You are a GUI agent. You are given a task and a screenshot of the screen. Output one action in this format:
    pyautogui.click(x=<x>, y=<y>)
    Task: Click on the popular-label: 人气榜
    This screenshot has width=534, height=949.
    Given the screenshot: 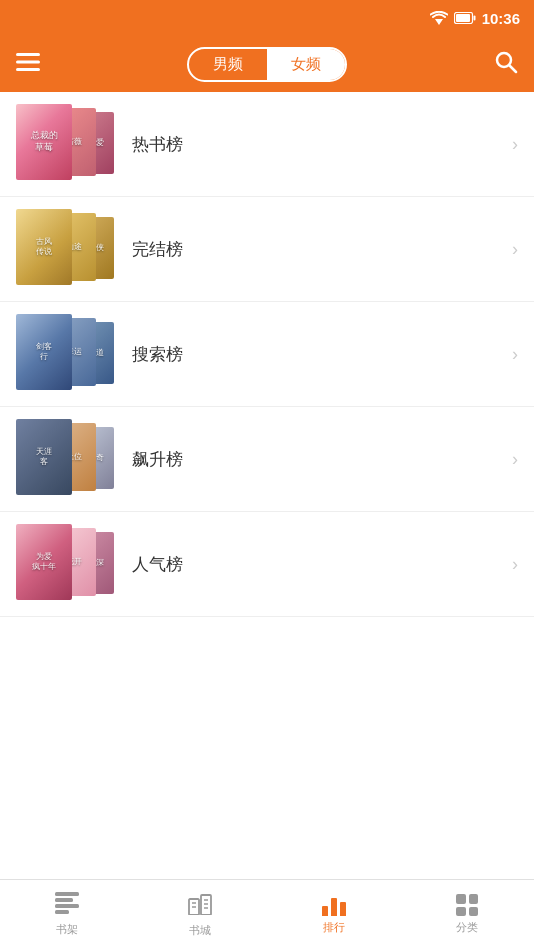 What is the action you would take?
    pyautogui.click(x=322, y=564)
    